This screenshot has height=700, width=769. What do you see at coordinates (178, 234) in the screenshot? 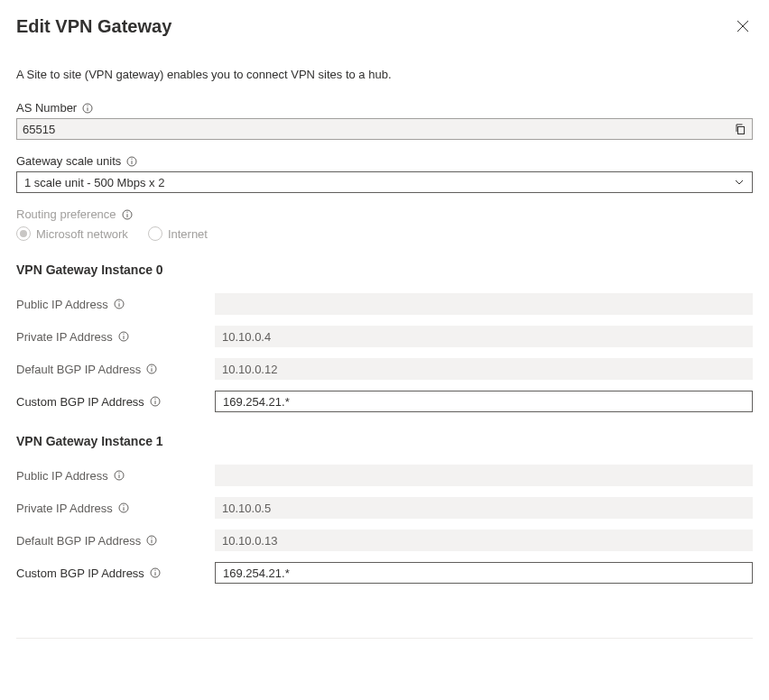
I see `routing-pref-internet-radio: Internet` at bounding box center [178, 234].